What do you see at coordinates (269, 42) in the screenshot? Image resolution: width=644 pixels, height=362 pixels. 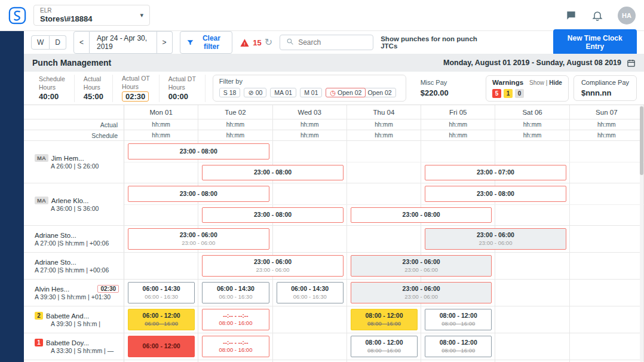 I see `refresh-icon: ↻` at bounding box center [269, 42].